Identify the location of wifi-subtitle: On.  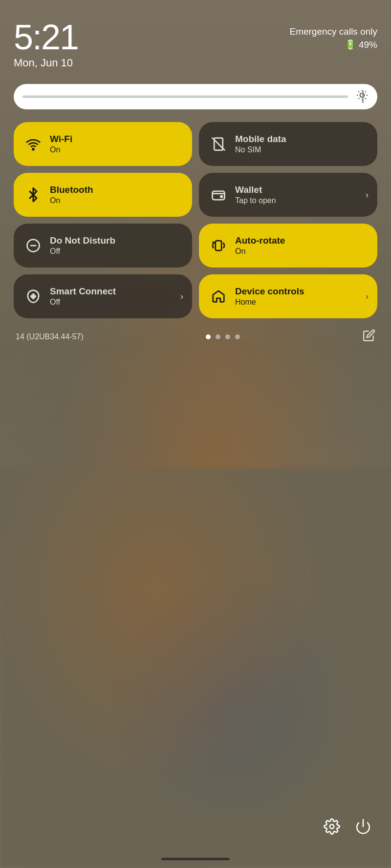
(61, 150).